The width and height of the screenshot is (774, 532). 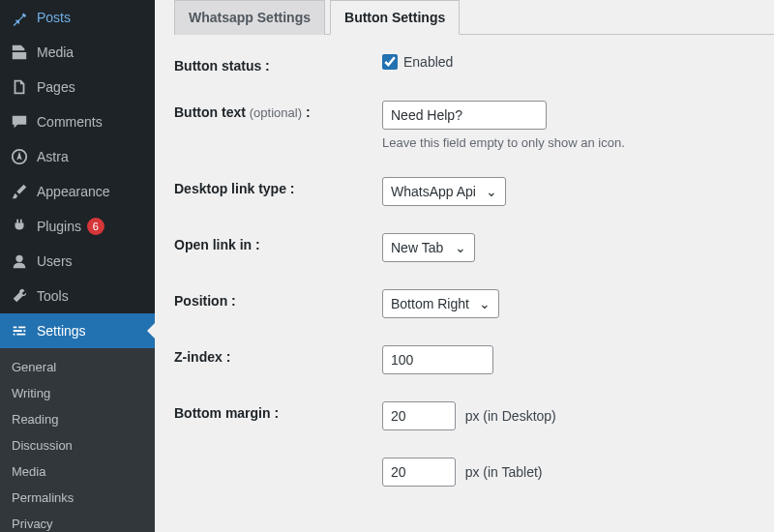 What do you see at coordinates (279, 187) in the screenshot?
I see `desktop-link-type-label: Desktop link type :` at bounding box center [279, 187].